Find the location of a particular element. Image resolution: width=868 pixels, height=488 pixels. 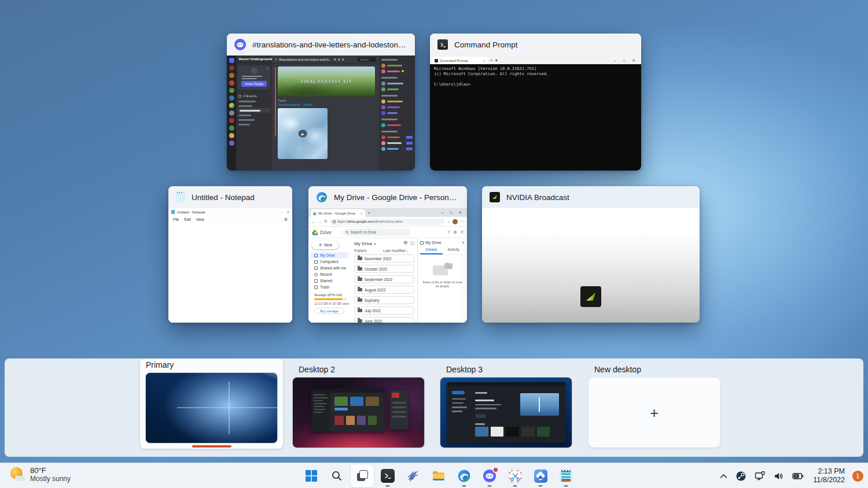

tab-activity: Activity is located at coordinates (454, 251).